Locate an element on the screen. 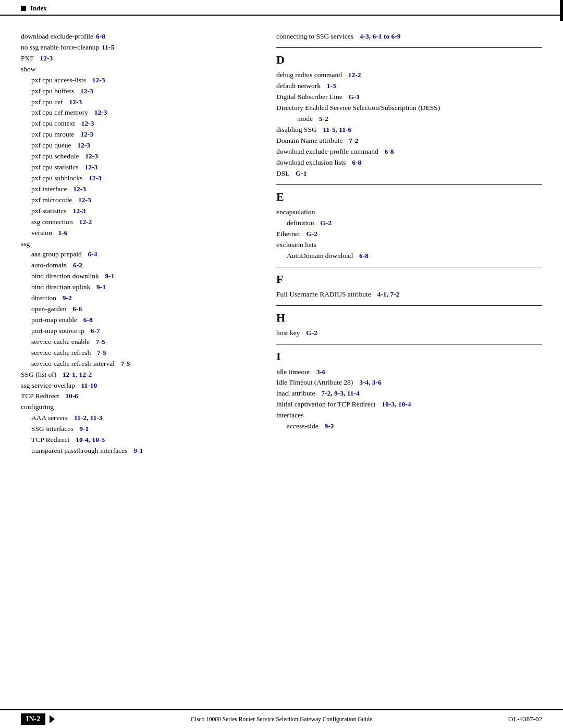  section-header-h: H is located at coordinates (409, 318).